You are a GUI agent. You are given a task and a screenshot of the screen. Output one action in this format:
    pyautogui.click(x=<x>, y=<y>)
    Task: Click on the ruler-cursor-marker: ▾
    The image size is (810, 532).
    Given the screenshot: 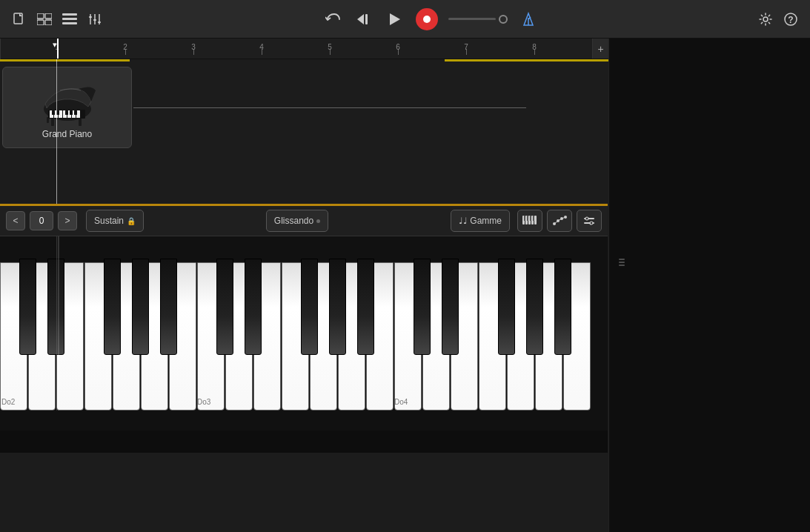 What is the action you would take?
    pyautogui.click(x=55, y=44)
    